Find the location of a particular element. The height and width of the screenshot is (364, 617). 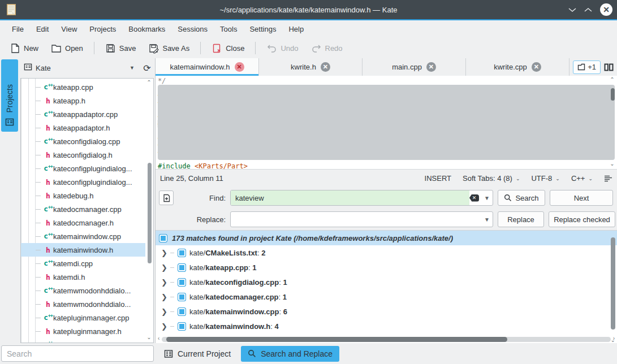

tree-item-katedocmanager-cpp: c++katedocmanager.cpp is located at coordinates (83, 209).